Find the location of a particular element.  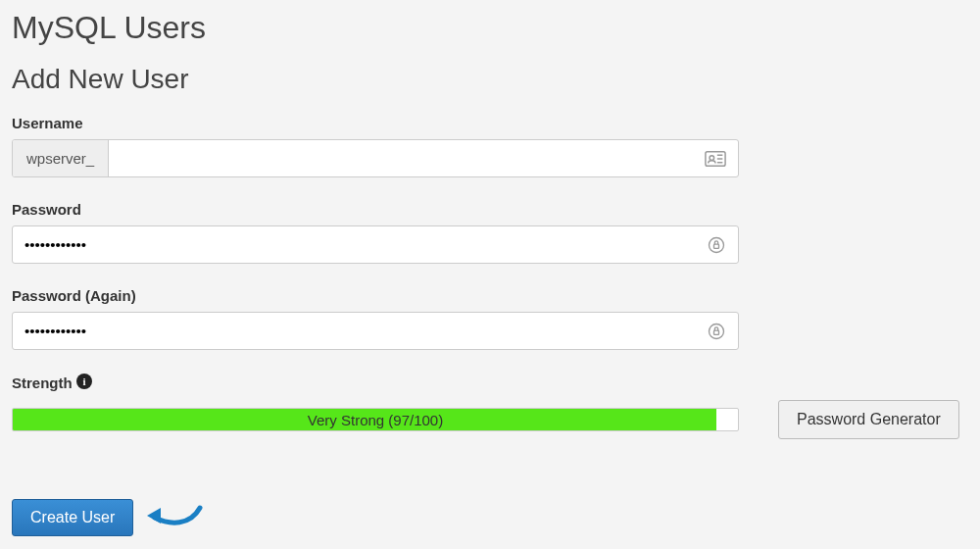

svg-text: i is located at coordinates (84, 381).